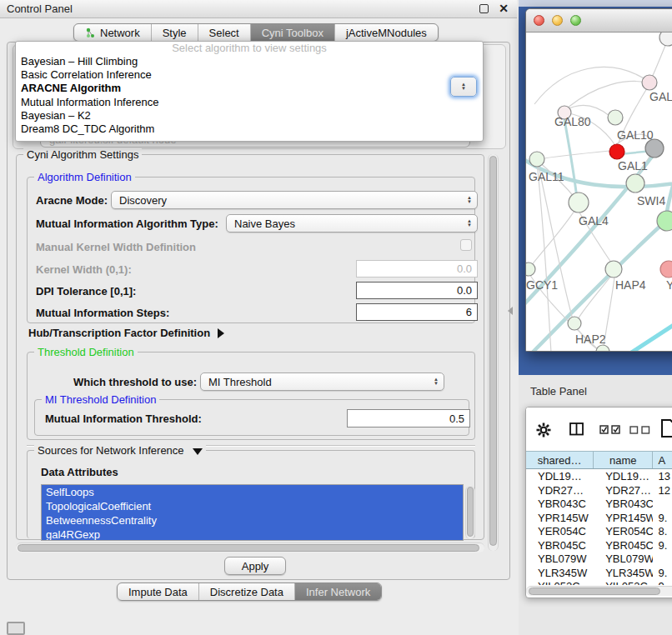 The width and height of the screenshot is (672, 635). What do you see at coordinates (649, 82) in the screenshot?
I see `node-gal-pink` at bounding box center [649, 82].